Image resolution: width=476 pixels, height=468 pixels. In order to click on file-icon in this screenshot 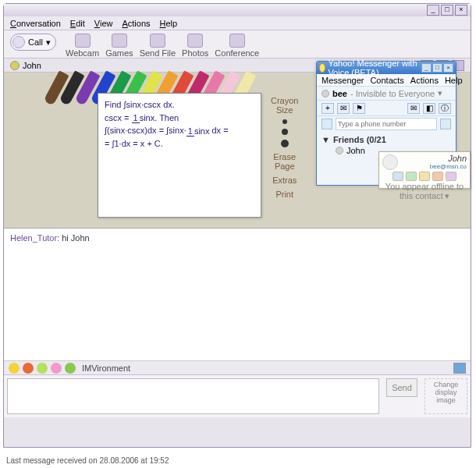, I will do `click(158, 41)`.